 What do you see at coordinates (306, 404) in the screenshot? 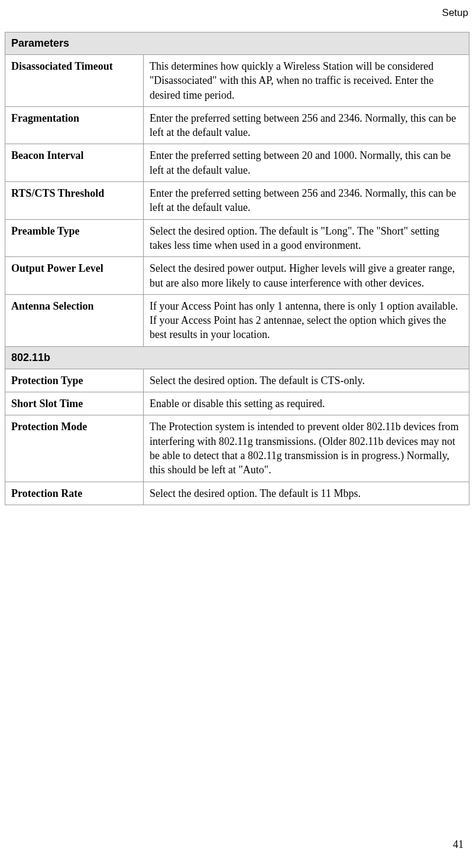
I see `param-desc: Enable or disable this setting as requir…` at bounding box center [306, 404].